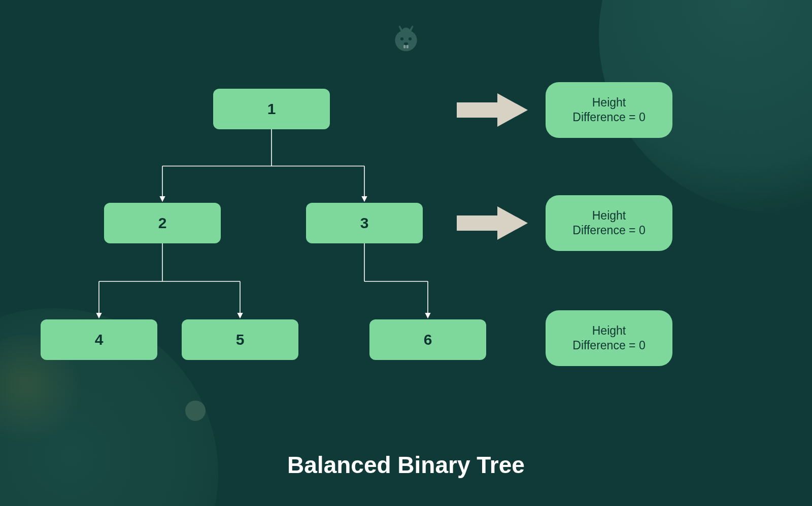 The height and width of the screenshot is (506, 812). What do you see at coordinates (99, 340) in the screenshot?
I see `tree-node-label: 4` at bounding box center [99, 340].